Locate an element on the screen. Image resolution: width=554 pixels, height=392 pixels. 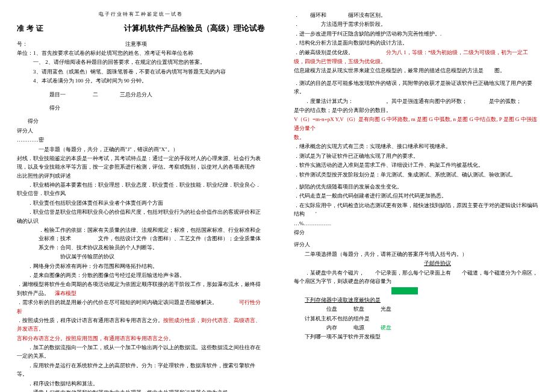
main-title: 计算机软件产品检验员（高级）理论试卷 is located at coordinates (195, 29).